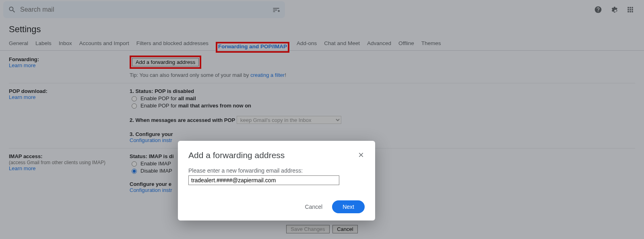 Image resolution: width=644 pixels, height=239 pixels. I want to click on close-icon, so click(361, 155).